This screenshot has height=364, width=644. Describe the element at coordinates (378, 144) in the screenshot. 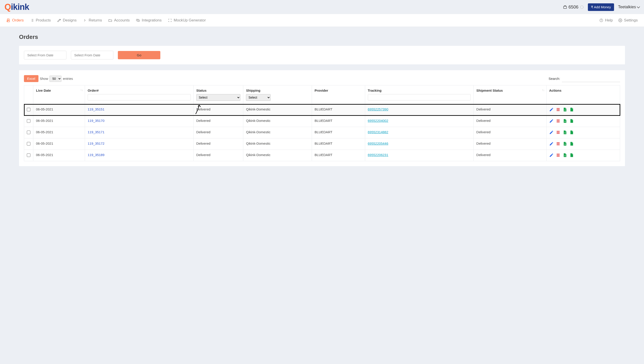

I see `tracking-link: 69552205446` at that location.